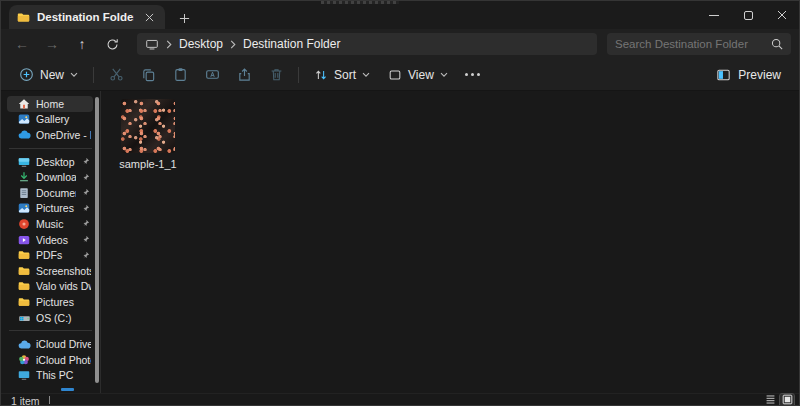 Image resolution: width=800 pixels, height=406 pixels. Describe the element at coordinates (97, 240) in the screenshot. I see `sidebar-scrollbar` at that location.